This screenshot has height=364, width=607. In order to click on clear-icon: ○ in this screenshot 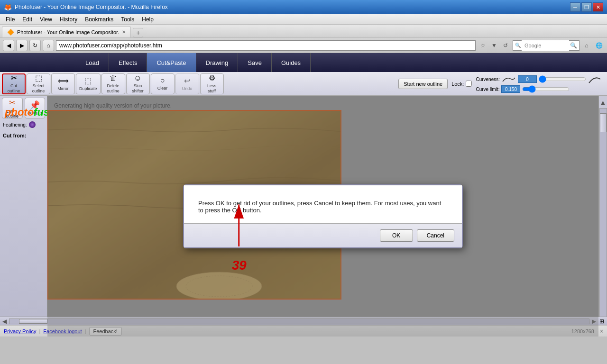, I will do `click(163, 81)`.